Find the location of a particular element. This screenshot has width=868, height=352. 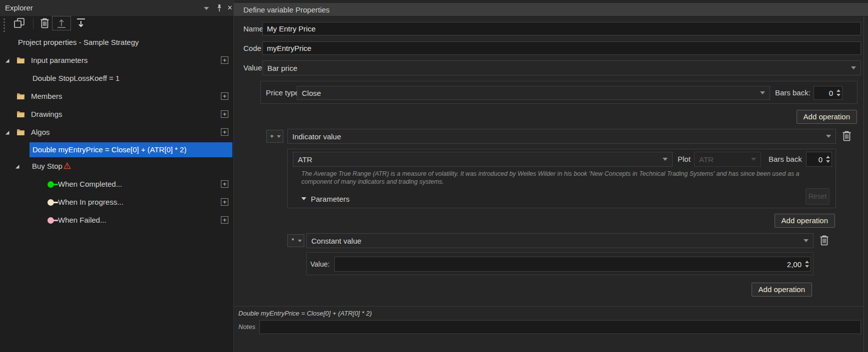

plot-dropdown: ATR is located at coordinates (728, 159).